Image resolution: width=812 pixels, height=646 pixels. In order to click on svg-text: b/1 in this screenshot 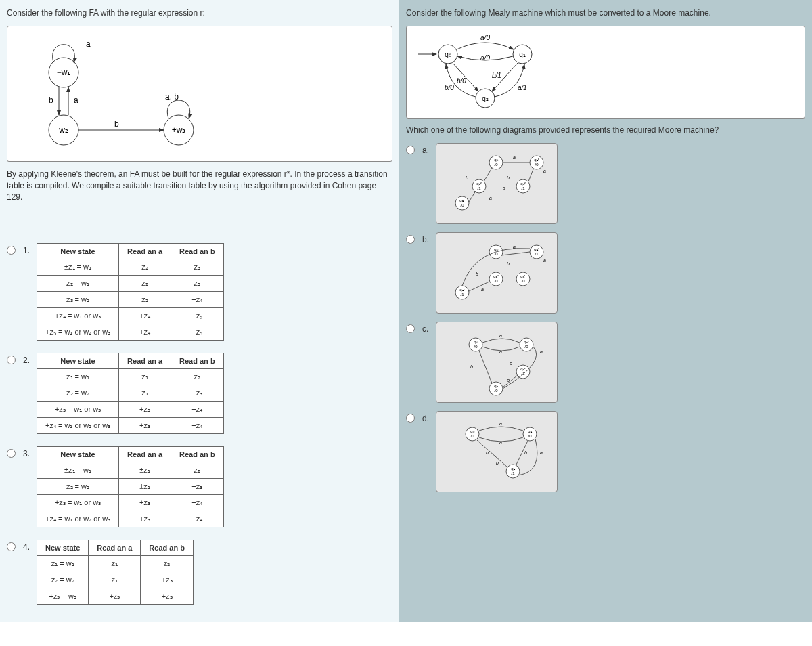, I will do `click(497, 76)`.